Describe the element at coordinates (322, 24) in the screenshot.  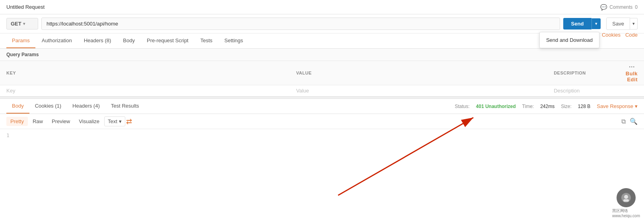
I see `url-bar: GET ▾ Send ▾ Save ▾` at that location.